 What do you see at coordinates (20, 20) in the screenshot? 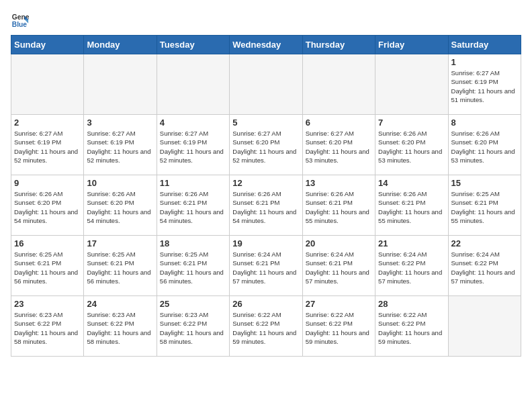
I see `logo-icon: General Blue` at bounding box center [20, 20].